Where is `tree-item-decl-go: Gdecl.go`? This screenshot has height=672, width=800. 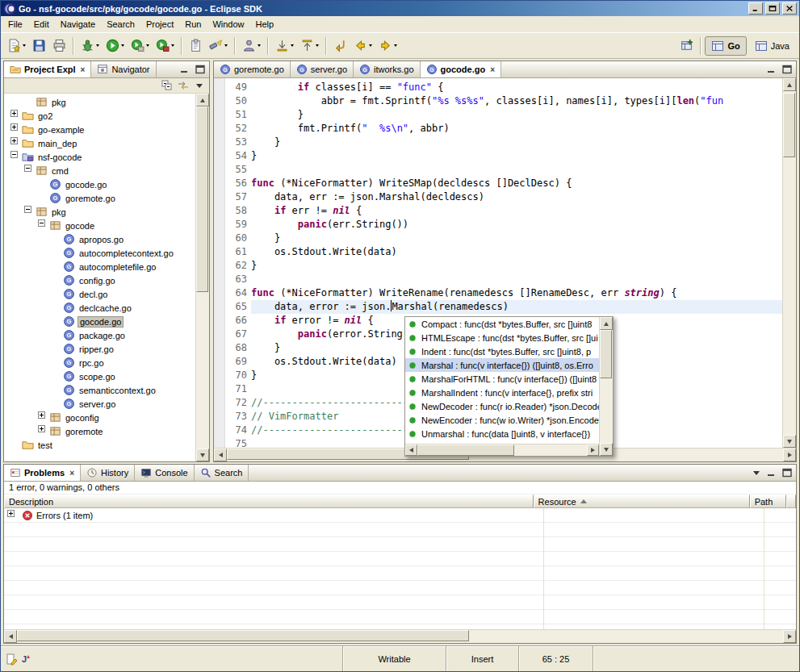 tree-item-decl-go: Gdecl.go is located at coordinates (100, 294).